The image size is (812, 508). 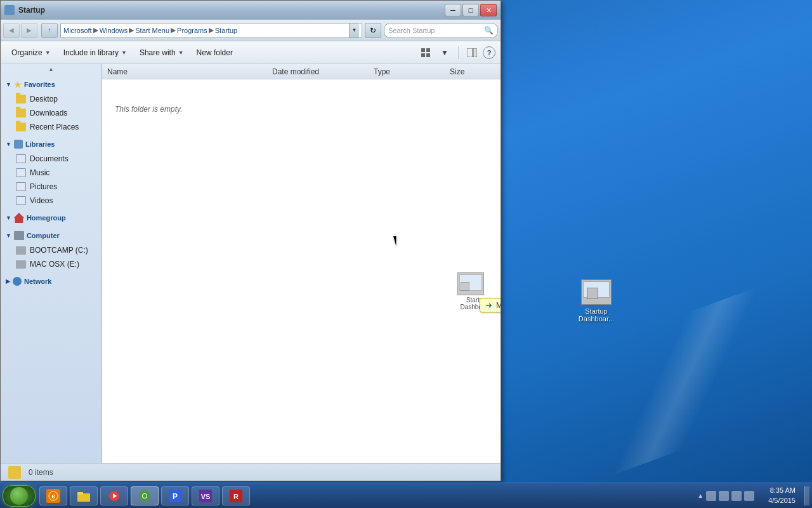 I want to click on window-icon, so click(x=10, y=10).